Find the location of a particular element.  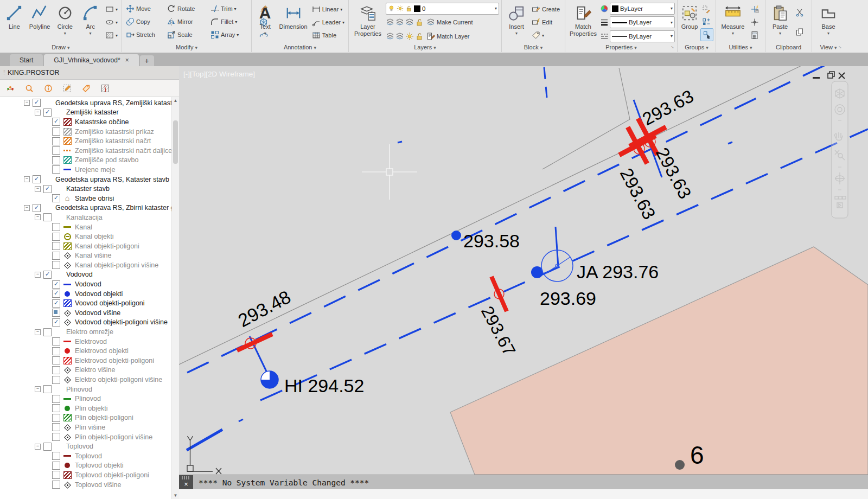

layer-properties-button: Layer Properties is located at coordinates (368, 22).